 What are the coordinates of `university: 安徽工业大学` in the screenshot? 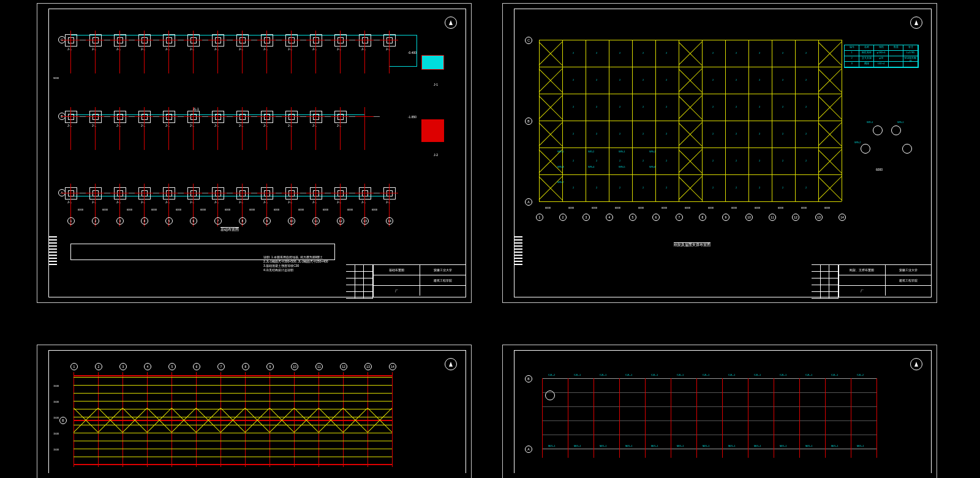 It's located at (909, 270).